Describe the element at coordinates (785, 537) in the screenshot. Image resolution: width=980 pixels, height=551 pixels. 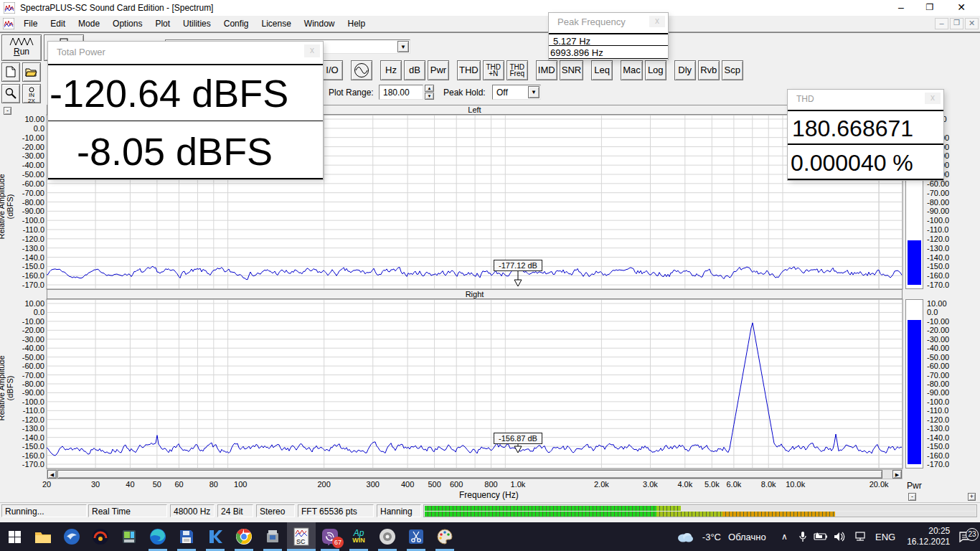
I see `tray-chevron-up-icon: ∧` at that location.